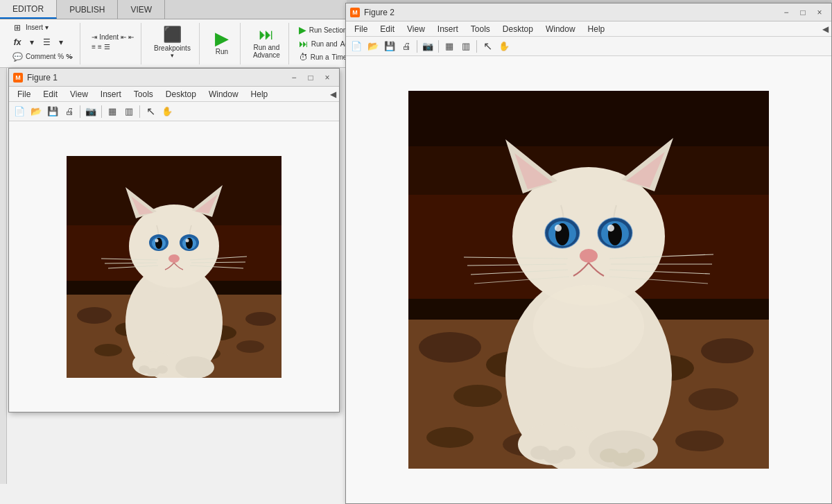 Image resolution: width=832 pixels, height=504 pixels. I want to click on run-and-advance-button: ⏭ Run andAdvance, so click(266, 42).